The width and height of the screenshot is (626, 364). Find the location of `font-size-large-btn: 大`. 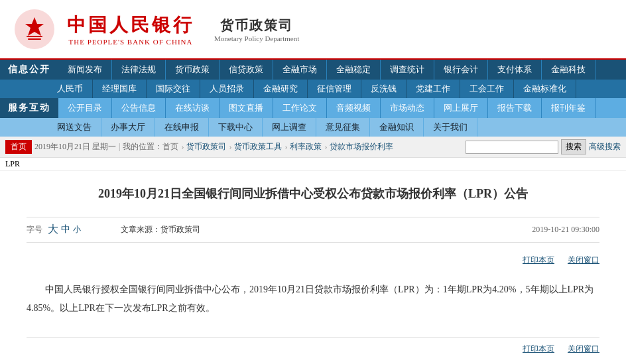

font-size-large-btn: 大 is located at coordinates (53, 229).